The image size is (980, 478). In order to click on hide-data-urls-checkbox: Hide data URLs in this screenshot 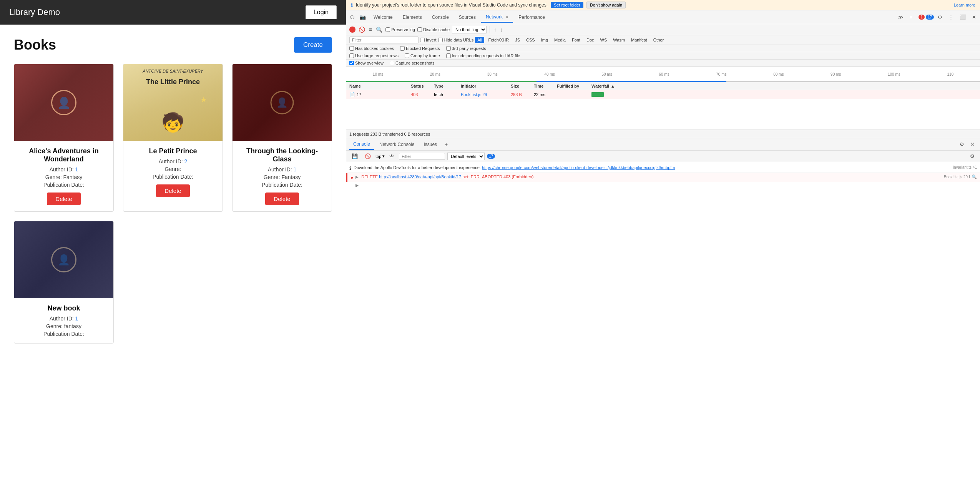, I will do `click(456, 40)`.